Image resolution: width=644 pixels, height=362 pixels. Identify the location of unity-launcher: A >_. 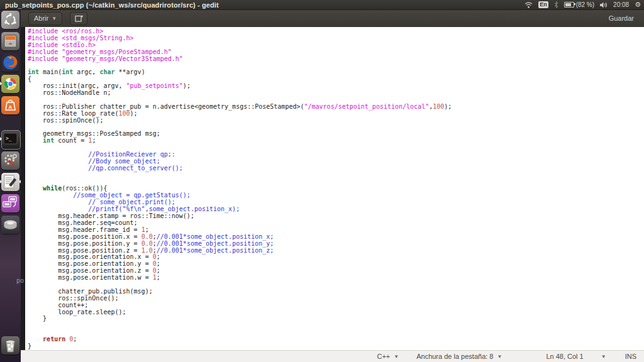
(10, 186).